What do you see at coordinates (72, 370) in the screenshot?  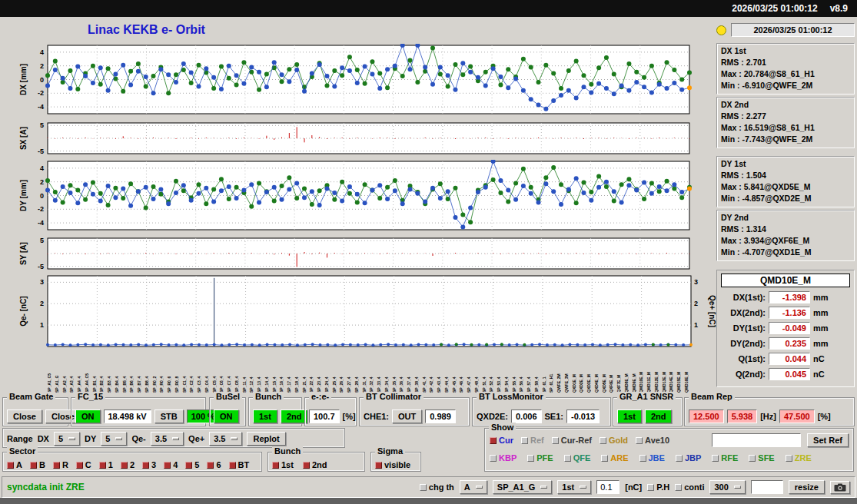 I see `bpm-label: SP_A3_4` at bounding box center [72, 370].